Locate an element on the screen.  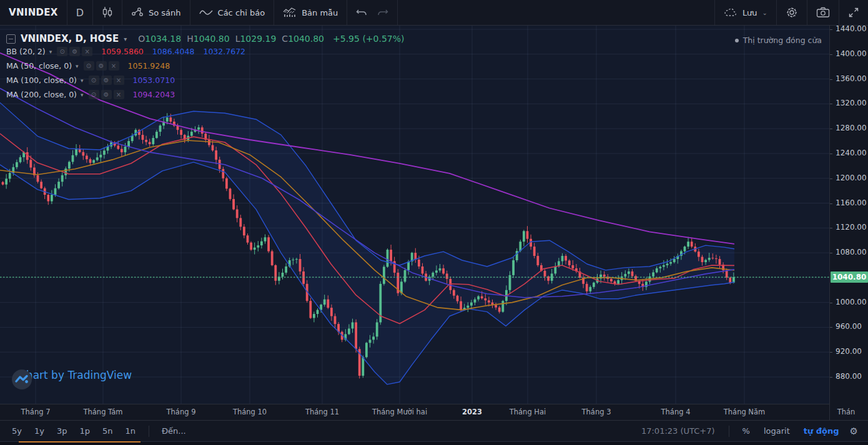
snapshot-button is located at coordinates (823, 12).